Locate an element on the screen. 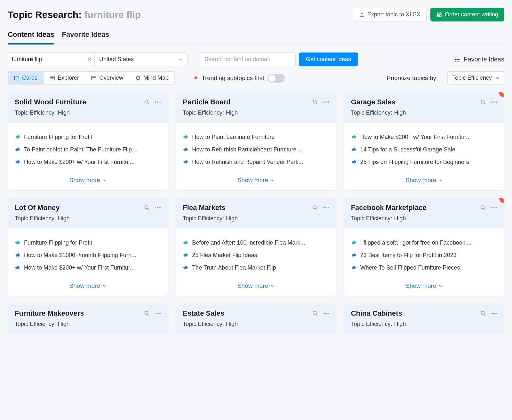 This screenshot has height=420, width=512. headline-text: 14 Tips for a Successful Garage Sale is located at coordinates (408, 150).